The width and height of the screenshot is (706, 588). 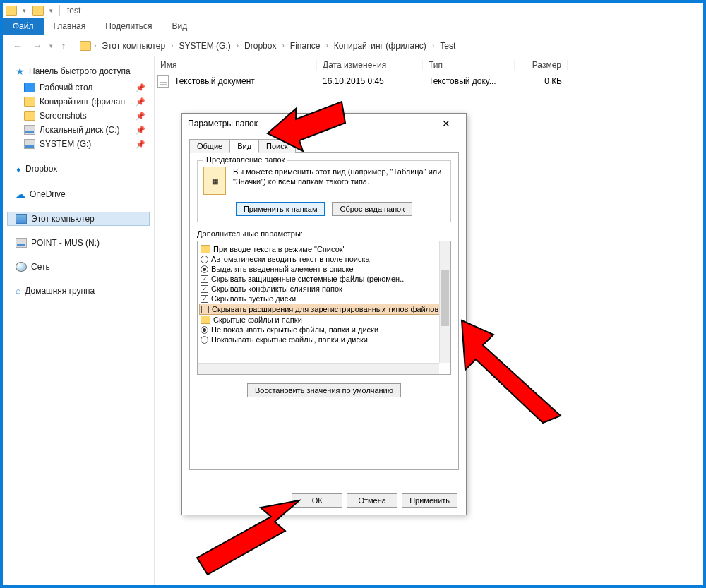 I want to click on reset-folder-view-button: Сброс вида папок, so click(x=372, y=209).